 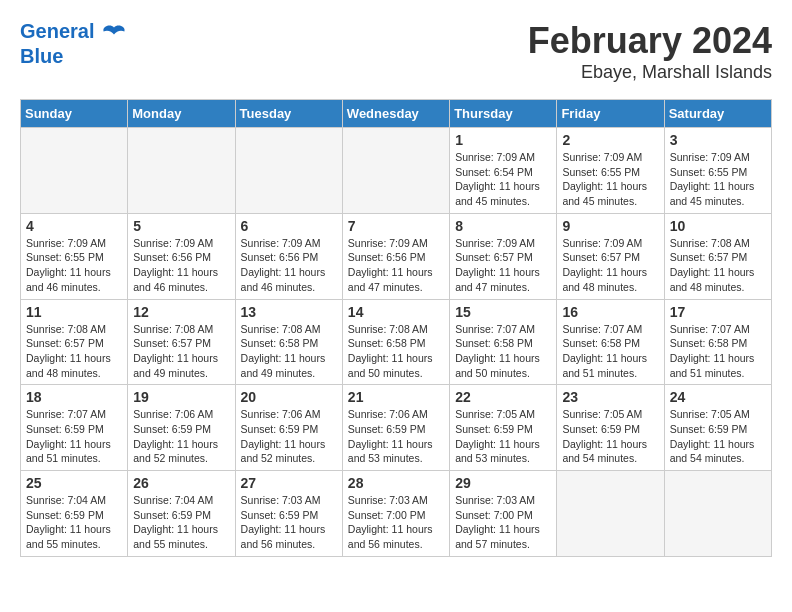 I want to click on calendar-cell: 8Sunrise: 7:09 AMSunset: 6:57 PMDaylight…, so click(x=504, y=256).